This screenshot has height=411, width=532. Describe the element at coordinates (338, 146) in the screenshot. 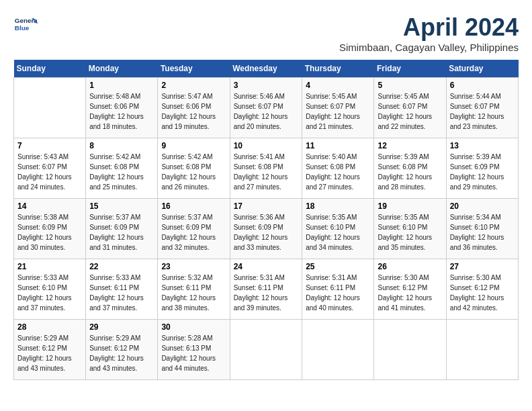

I see `day-number: 11` at that location.